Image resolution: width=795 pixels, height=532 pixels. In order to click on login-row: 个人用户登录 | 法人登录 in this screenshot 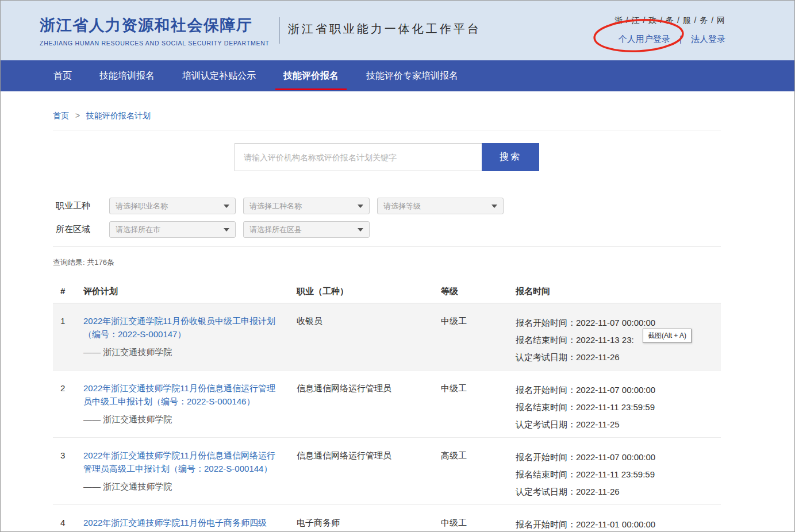, I will do `click(670, 39)`.